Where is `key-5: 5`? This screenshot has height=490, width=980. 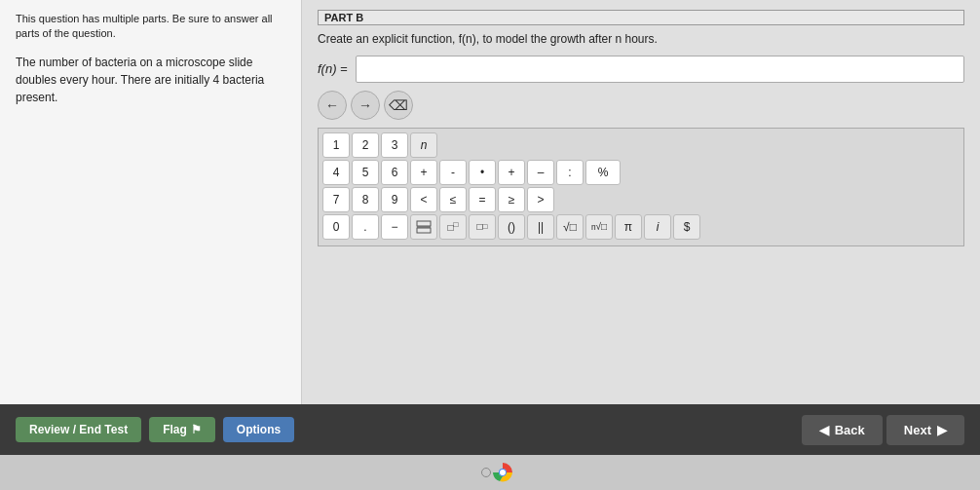 key-5: 5 is located at coordinates (365, 172).